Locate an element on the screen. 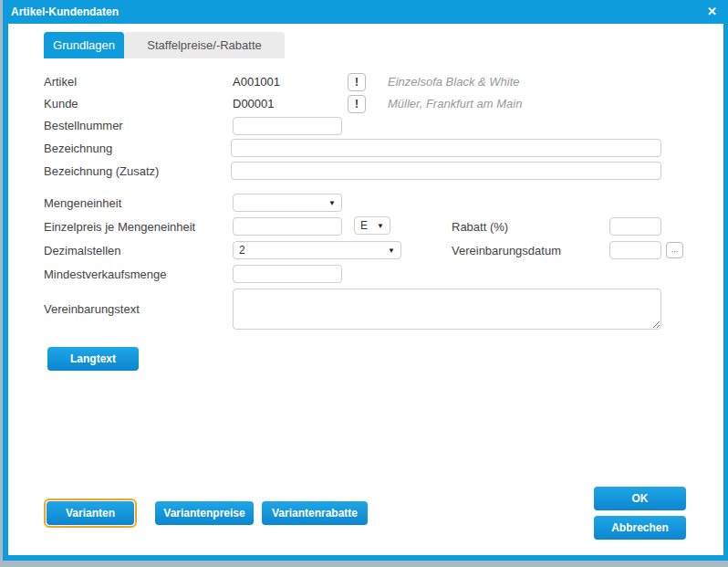 The height and width of the screenshot is (567, 728). varianten-button: Varianten is located at coordinates (90, 513).